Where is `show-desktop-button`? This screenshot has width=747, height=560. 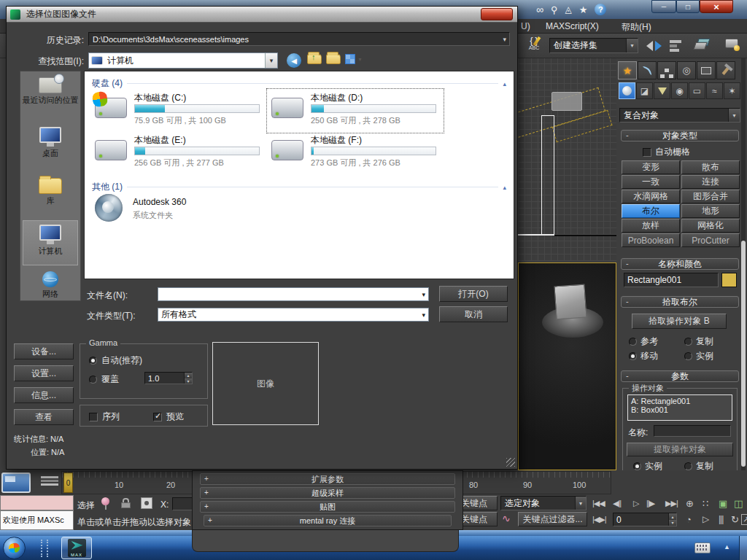
show-desktop-button is located at coordinates (743, 548).